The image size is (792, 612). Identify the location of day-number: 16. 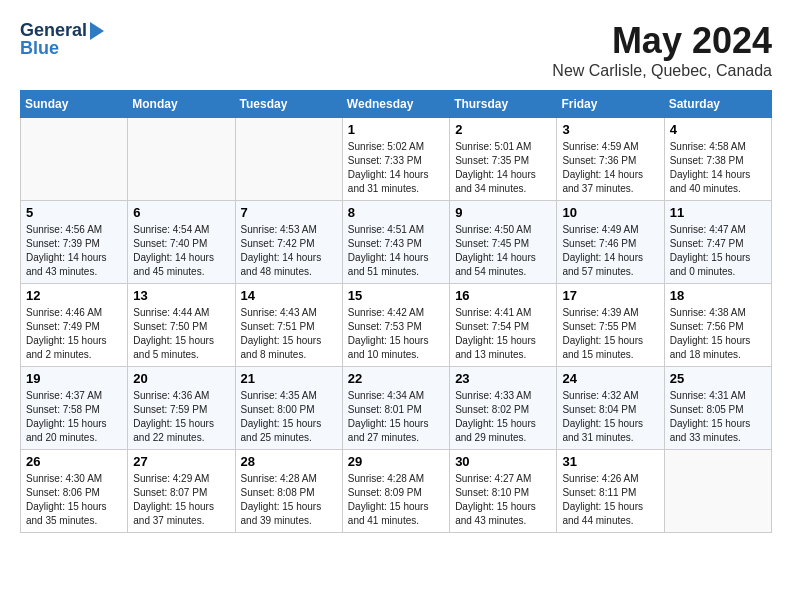
(503, 296).